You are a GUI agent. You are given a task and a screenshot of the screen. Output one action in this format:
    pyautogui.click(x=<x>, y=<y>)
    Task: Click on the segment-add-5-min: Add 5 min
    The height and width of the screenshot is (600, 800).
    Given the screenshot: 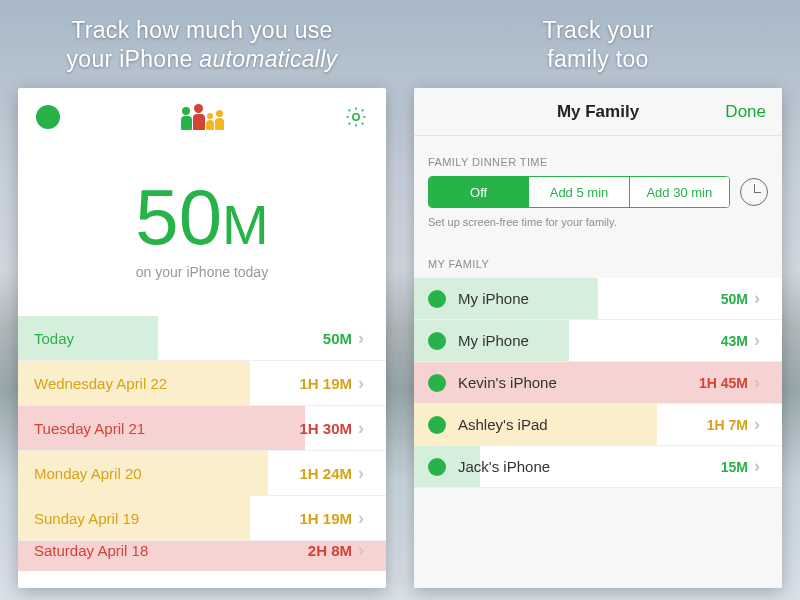 What is the action you would take?
    pyautogui.click(x=579, y=192)
    